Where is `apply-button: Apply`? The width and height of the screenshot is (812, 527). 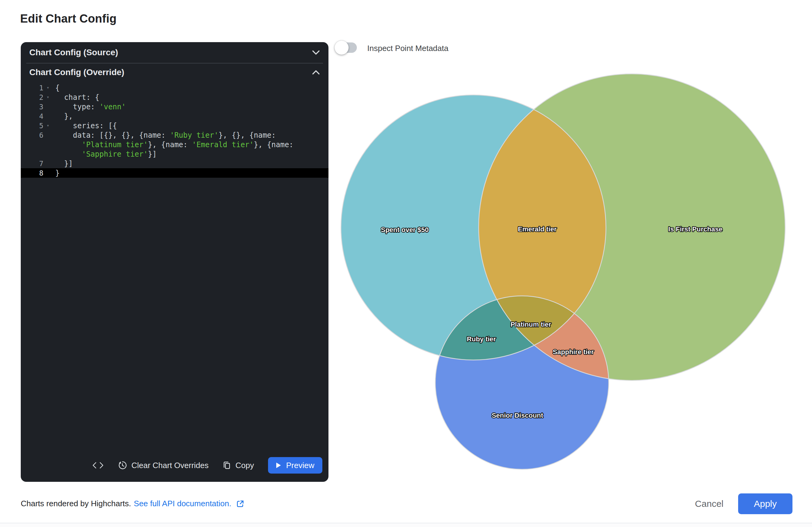 apply-button: Apply is located at coordinates (765, 504).